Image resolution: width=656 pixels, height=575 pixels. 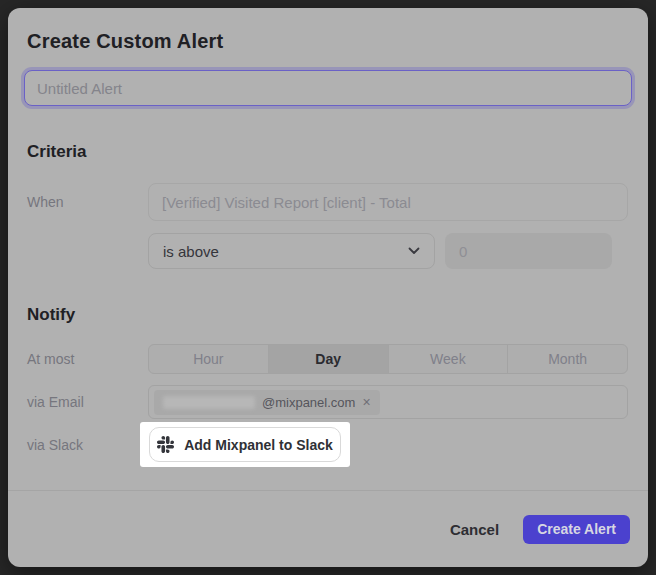 What do you see at coordinates (245, 444) in the screenshot?
I see `add-mixpanel-to-slack-button: Add Mixpanel to Slack` at bounding box center [245, 444].